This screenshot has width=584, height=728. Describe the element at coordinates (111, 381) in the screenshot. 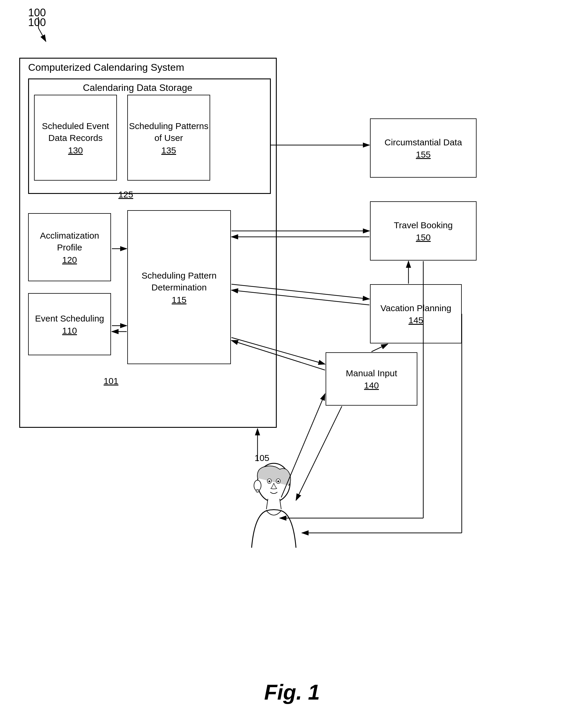

I see `label-101: 101` at that location.